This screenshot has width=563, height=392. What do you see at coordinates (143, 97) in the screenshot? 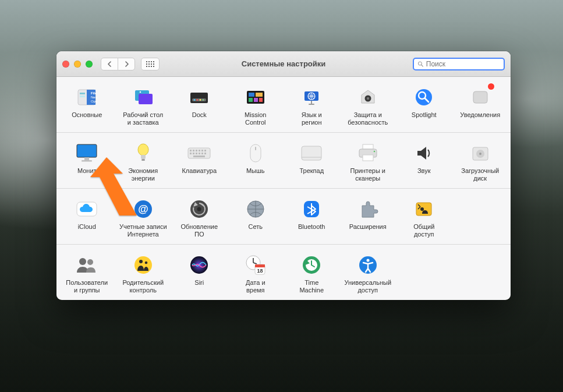
I see `desktop-icon` at bounding box center [143, 97].